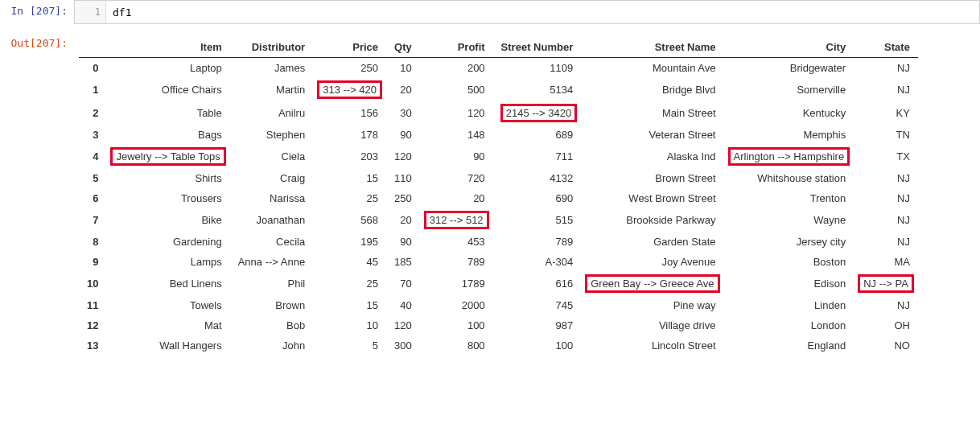  Describe the element at coordinates (652, 241) in the screenshot. I see `cell: Garden State` at that location.